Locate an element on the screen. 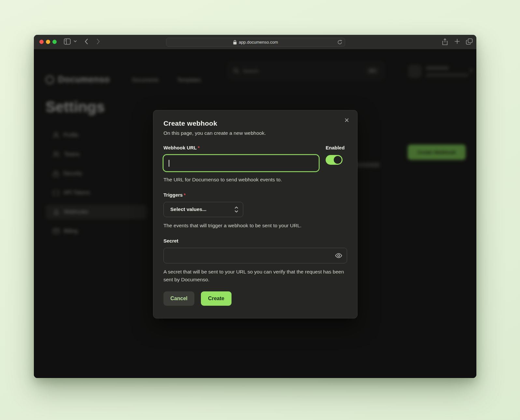 This screenshot has width=520, height=420. browser-toolbar: app.documenso.com is located at coordinates (255, 42).